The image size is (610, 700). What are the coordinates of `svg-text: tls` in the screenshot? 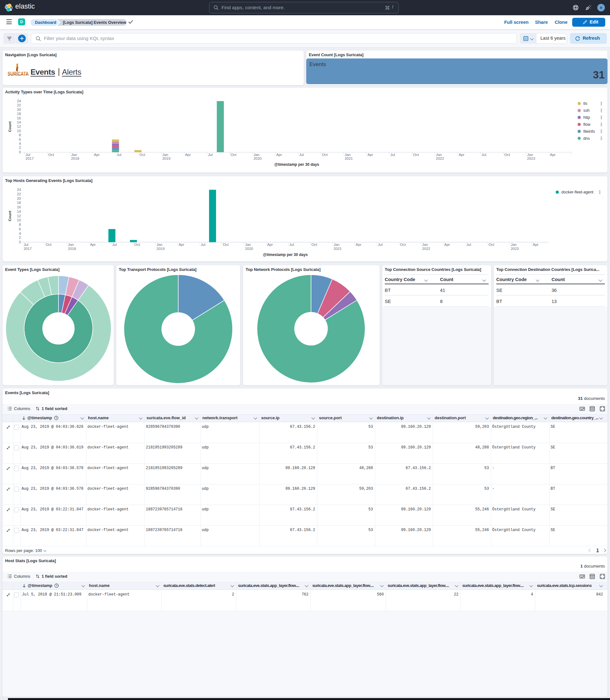 It's located at (585, 103).